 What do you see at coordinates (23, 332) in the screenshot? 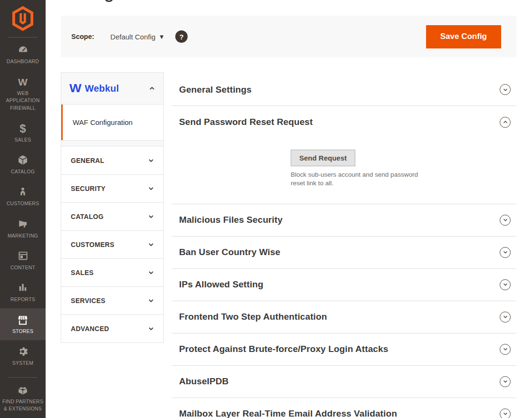
I see `sidebar-item-label: STORES` at bounding box center [23, 332].